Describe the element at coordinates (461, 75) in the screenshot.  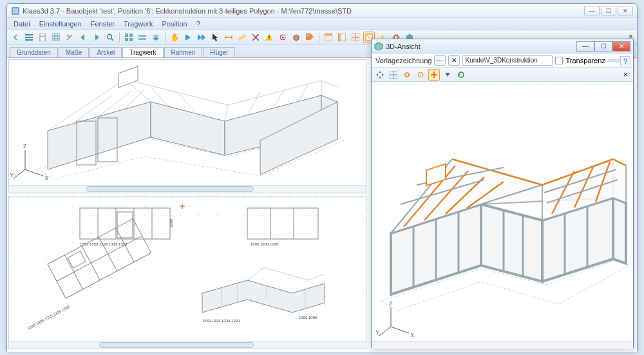
I see `refresh-icon` at that location.